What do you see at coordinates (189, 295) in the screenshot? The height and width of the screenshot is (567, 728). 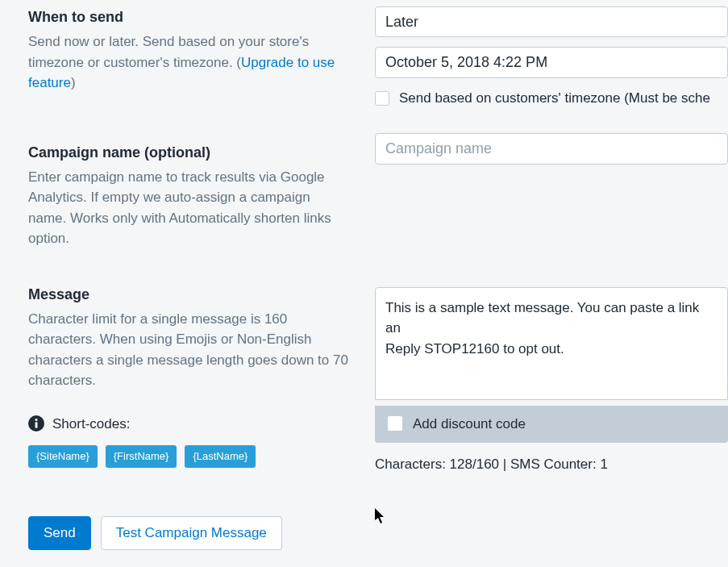 I see `message-title: Message` at bounding box center [189, 295].